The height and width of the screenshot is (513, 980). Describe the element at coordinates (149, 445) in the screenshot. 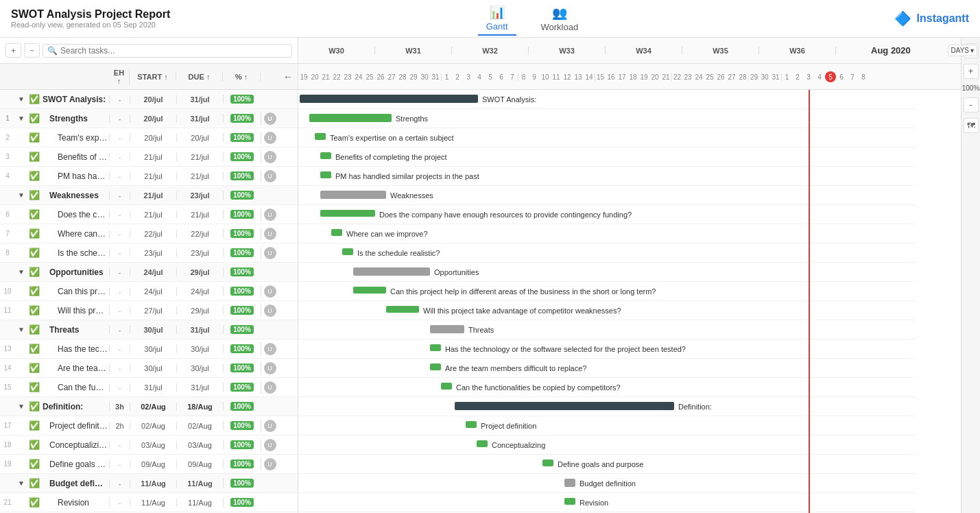

I see `table-row: 18 ✅ Conceptualizing - 03/Aug 03/Aug 100…` at that location.